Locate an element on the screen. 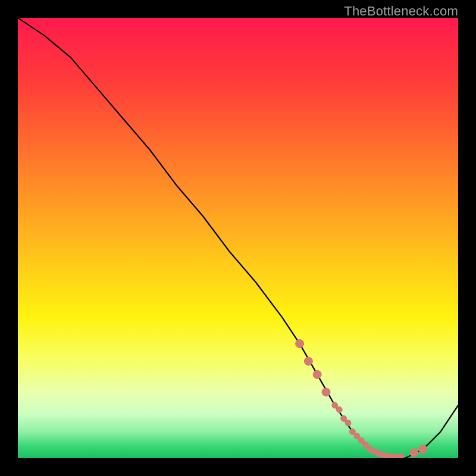 This screenshot has height=476, width=476. highlight-dots is located at coordinates (362, 399).